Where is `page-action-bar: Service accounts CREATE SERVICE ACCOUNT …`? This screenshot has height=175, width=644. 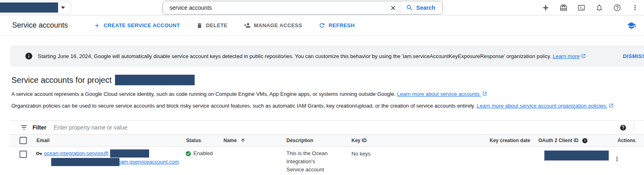
page-action-bar: Service accounts CREATE SERVICE ACCOUNT … is located at coordinates (322, 26).